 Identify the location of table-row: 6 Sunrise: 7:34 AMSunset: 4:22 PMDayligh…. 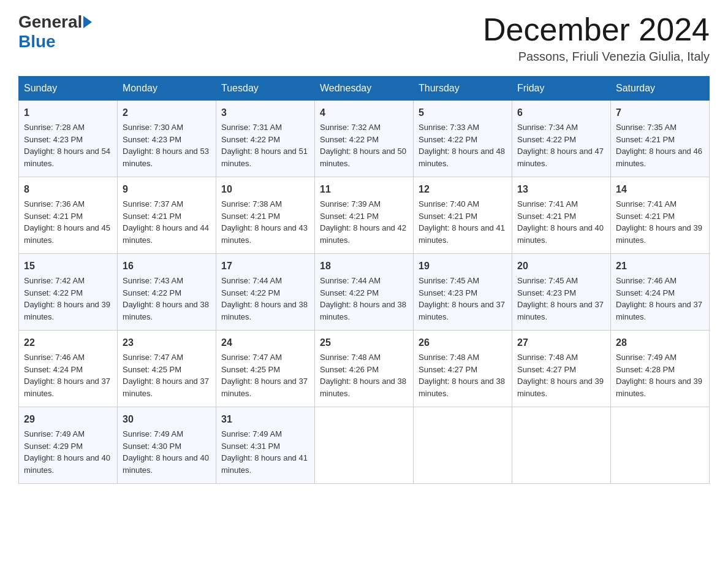
(561, 139).